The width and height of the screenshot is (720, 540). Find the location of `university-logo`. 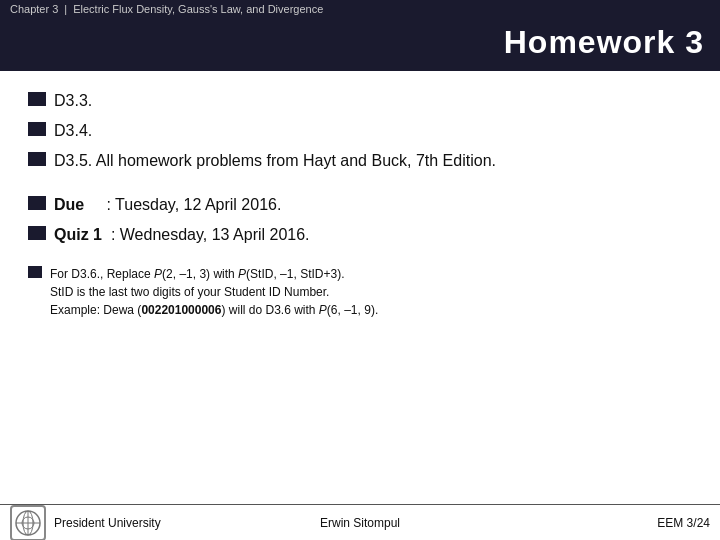

university-logo is located at coordinates (28, 523).